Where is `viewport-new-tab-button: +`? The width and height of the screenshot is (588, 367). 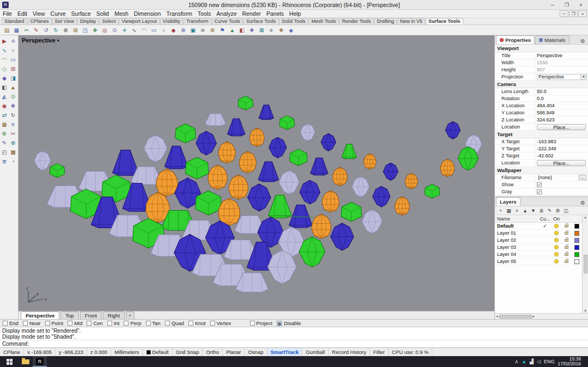
viewport-new-tab-button: + is located at coordinates (130, 315).